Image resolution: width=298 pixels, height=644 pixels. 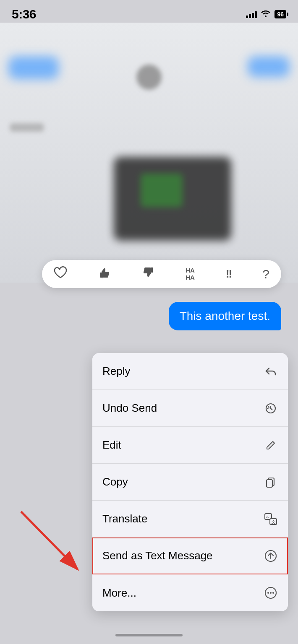 What do you see at coordinates (190, 274) in the screenshot?
I see `reaction-haha: HAHA` at bounding box center [190, 274].